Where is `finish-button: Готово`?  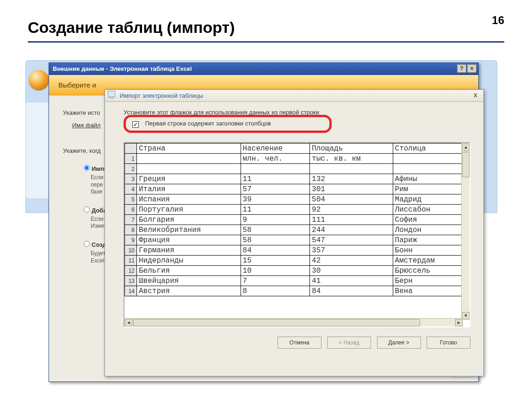
finish-button: Готово is located at coordinates (449, 343).